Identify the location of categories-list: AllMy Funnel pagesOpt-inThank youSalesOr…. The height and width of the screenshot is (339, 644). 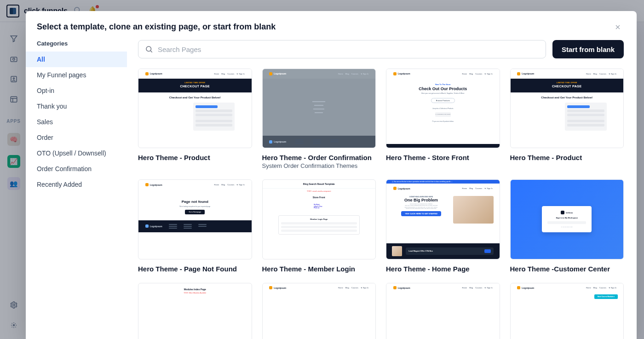
(76, 122).